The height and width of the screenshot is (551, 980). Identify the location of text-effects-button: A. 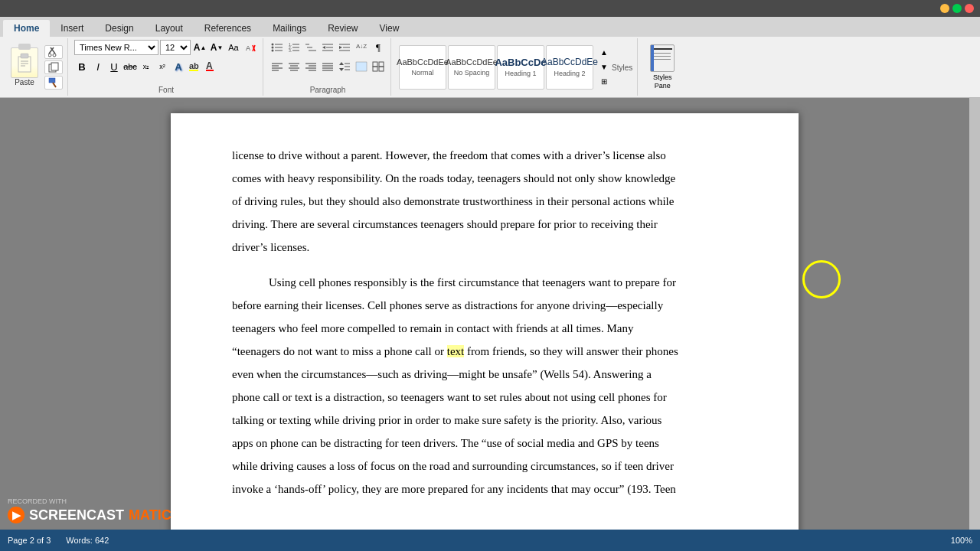
(178, 67).